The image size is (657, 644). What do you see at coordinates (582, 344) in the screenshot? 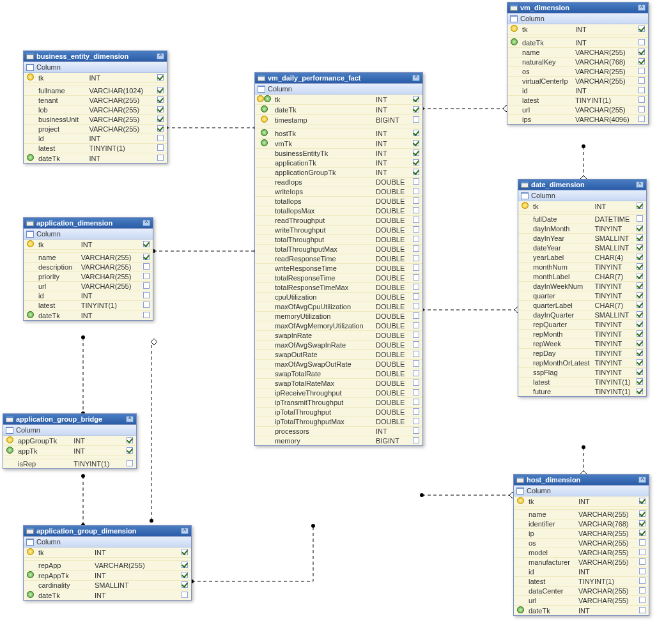
I see `column-row: repWeek TINYINT` at bounding box center [582, 344].